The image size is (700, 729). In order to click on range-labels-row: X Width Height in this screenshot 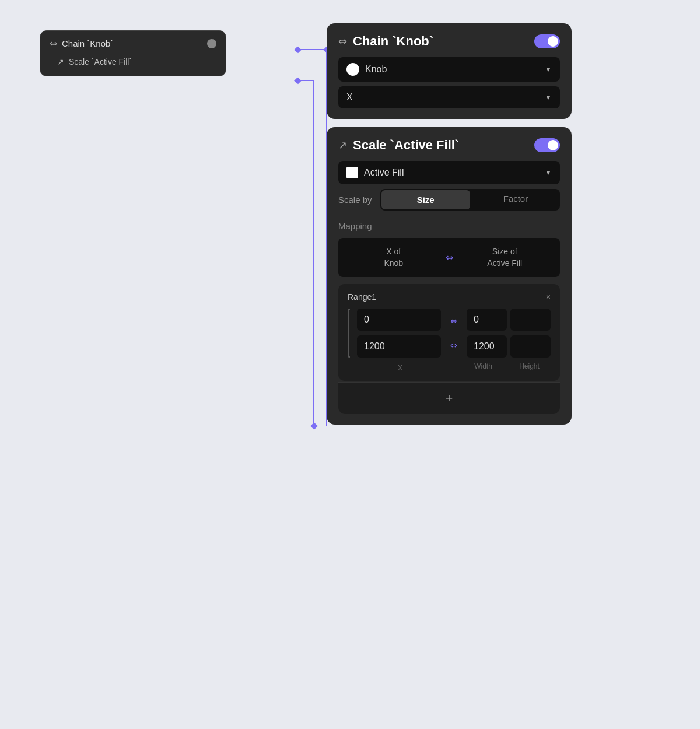, I will do `click(449, 367)`.